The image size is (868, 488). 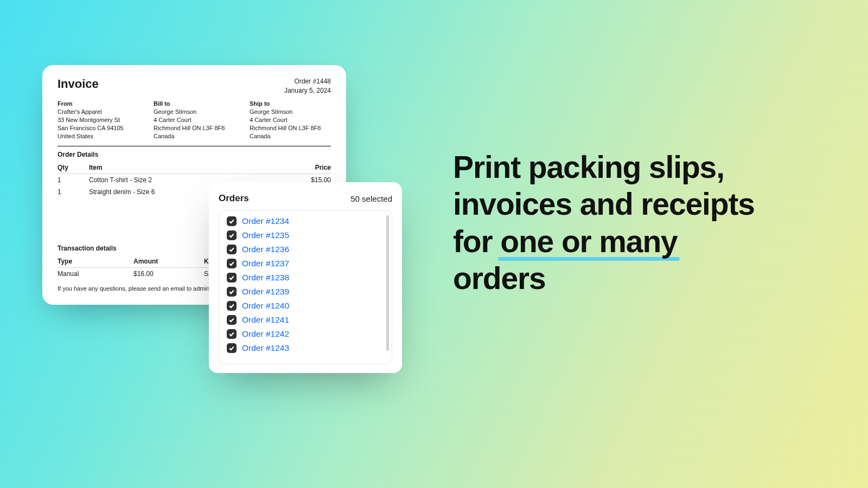 I want to click on col-price: Price, so click(x=312, y=168).